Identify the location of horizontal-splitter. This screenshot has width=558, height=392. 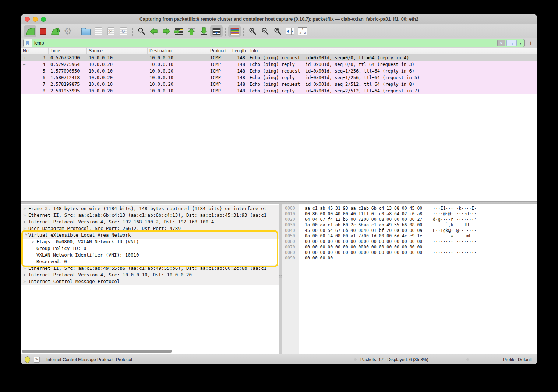
(279, 203).